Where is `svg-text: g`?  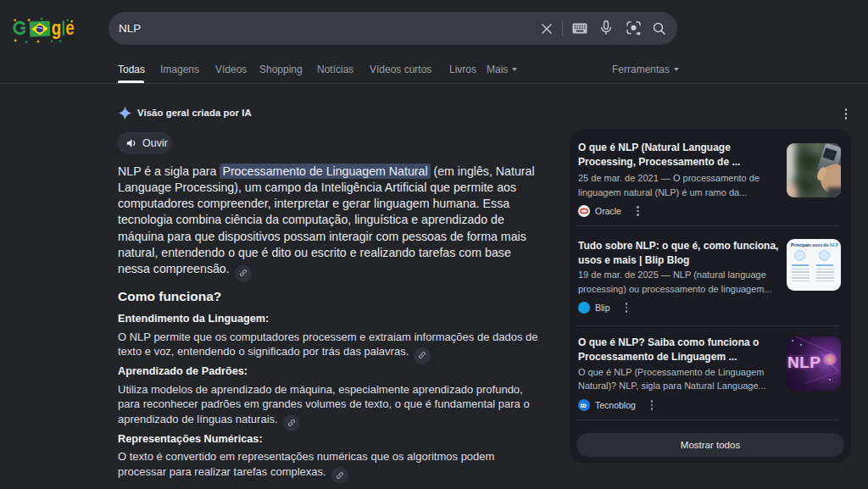
svg-text: g is located at coordinates (57, 29).